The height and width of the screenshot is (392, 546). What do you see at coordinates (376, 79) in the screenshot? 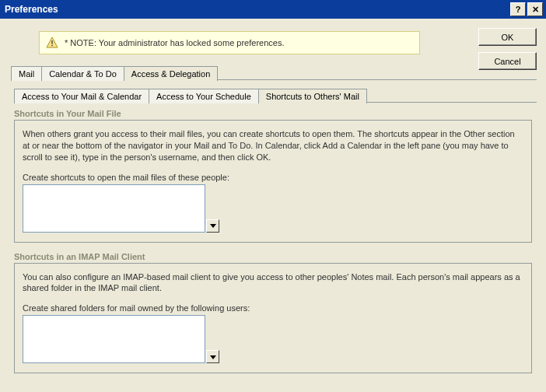
I see `tab-divider` at bounding box center [376, 79].